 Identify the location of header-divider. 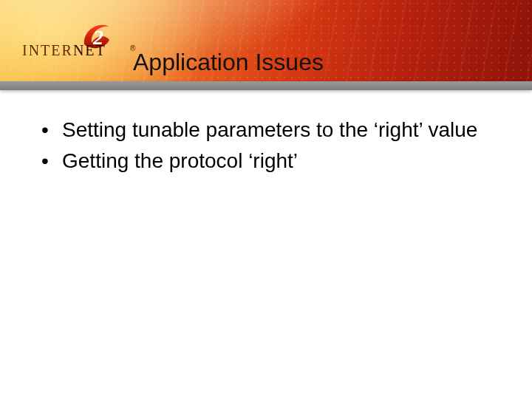
(266, 86).